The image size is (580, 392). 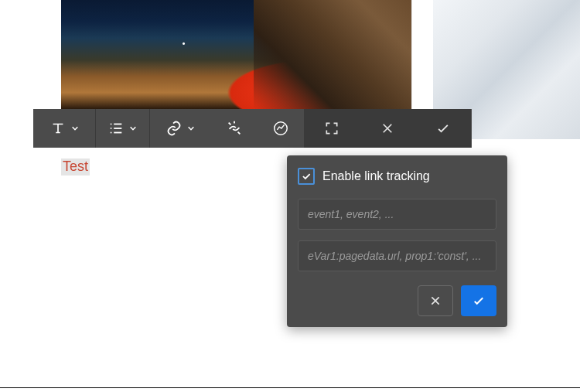 I want to click on text-format-dropdown, so click(x=64, y=128).